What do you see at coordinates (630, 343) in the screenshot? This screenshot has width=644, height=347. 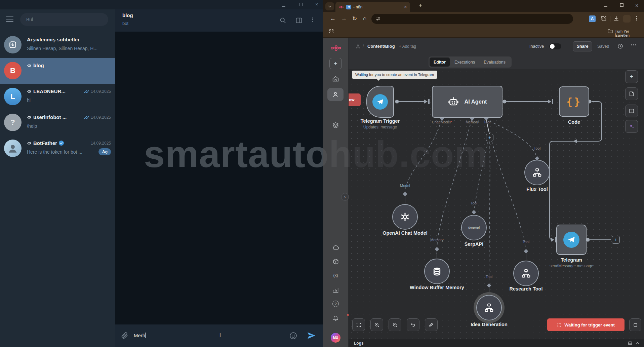 I see `open-panel-icon` at bounding box center [630, 343].